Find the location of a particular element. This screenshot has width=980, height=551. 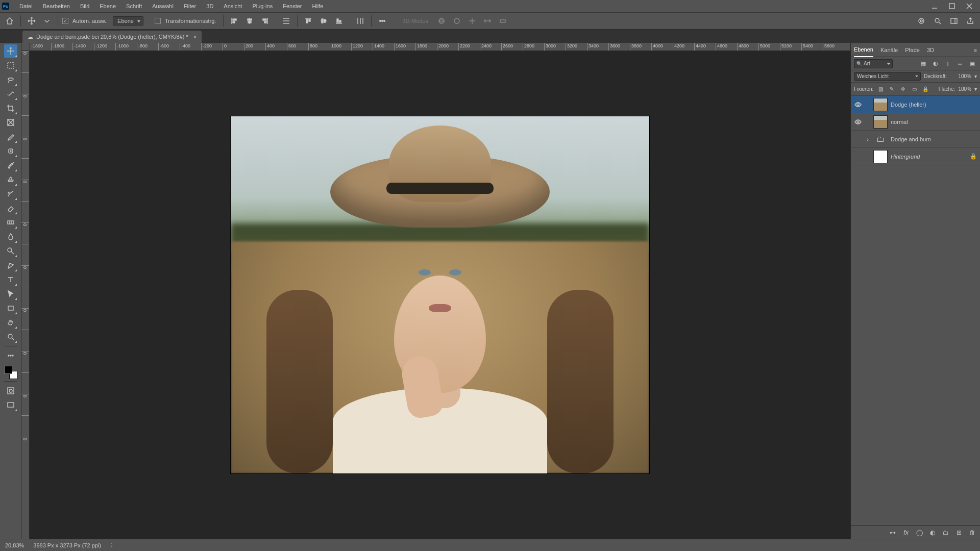

move-tool-icon is located at coordinates (32, 21).